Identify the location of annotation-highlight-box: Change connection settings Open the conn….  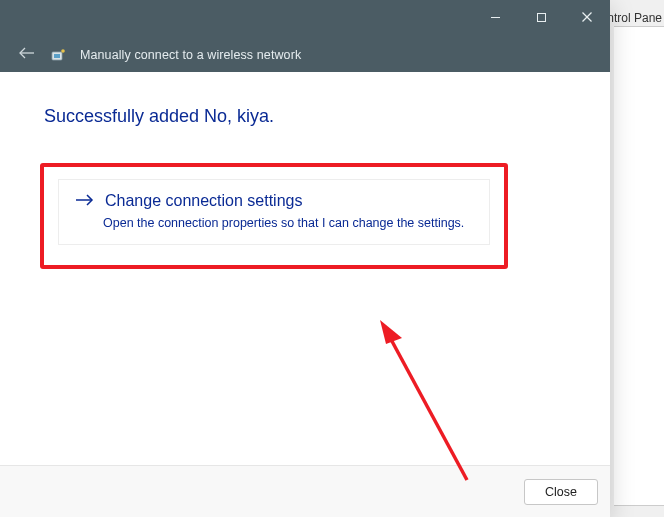
(274, 216).